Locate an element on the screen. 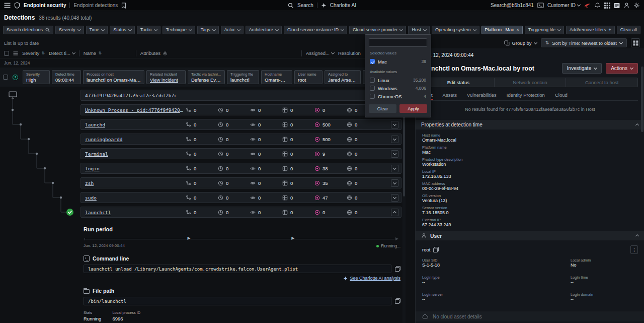 The height and width of the screenshot is (323, 644). process-name-link: launchd is located at coordinates (135, 125).